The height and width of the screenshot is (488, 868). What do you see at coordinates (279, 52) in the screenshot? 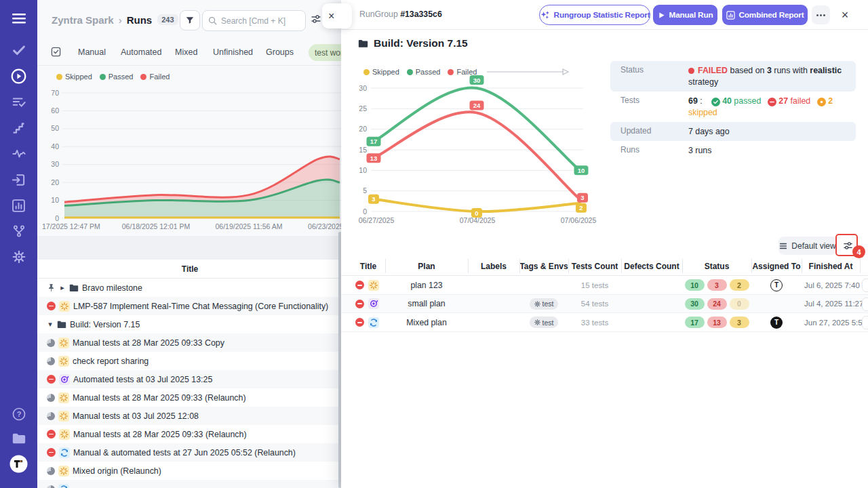
I see `tab-groups: Groups` at bounding box center [279, 52].